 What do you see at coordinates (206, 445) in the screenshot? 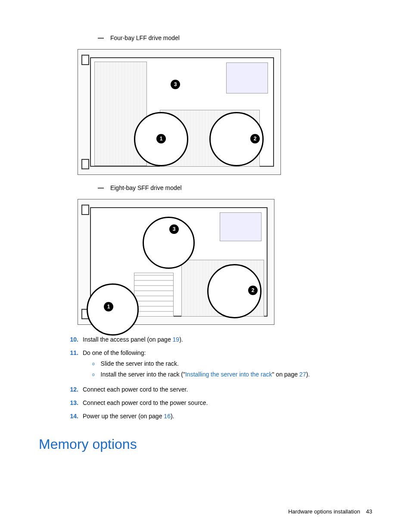
I see `section-heading: Memory options` at bounding box center [206, 445].